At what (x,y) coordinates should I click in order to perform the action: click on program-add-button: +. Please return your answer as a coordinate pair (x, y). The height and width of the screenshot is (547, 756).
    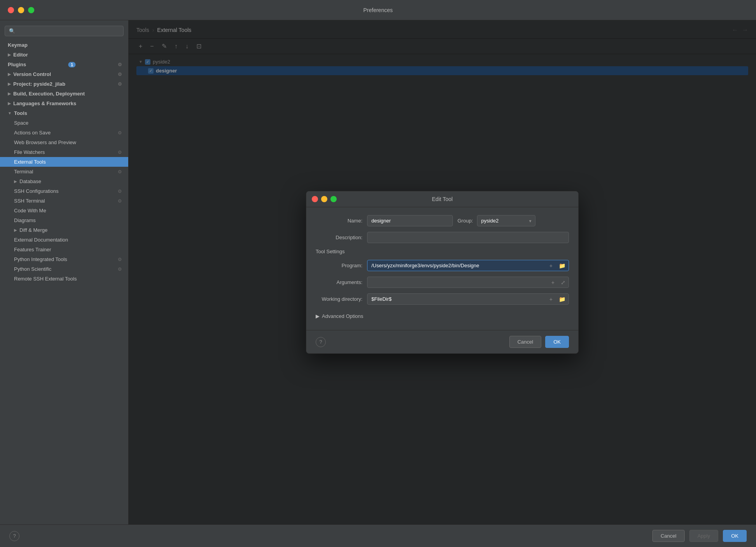
    Looking at the image, I should click on (551, 266).